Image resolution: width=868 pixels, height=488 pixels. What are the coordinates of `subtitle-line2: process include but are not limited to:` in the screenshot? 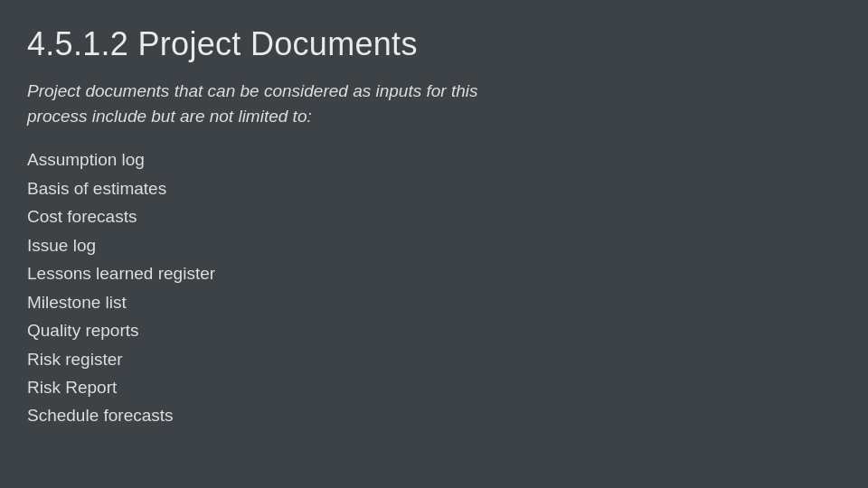 It's located at (170, 116).